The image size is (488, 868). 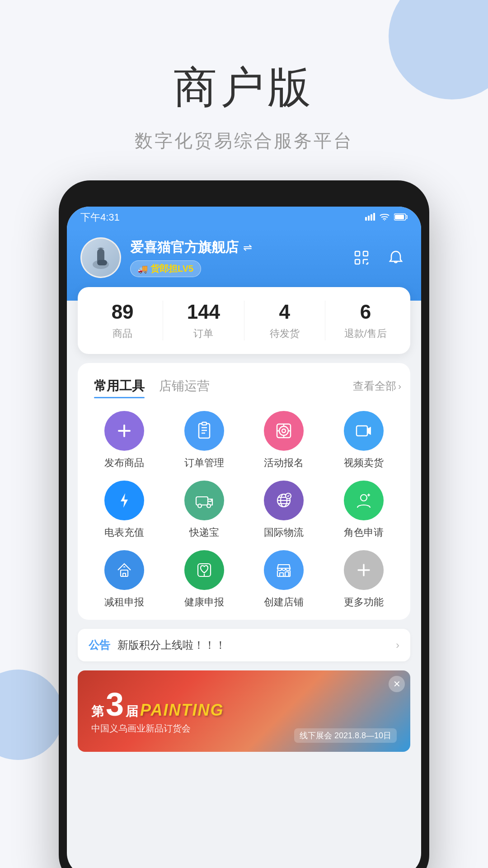 I want to click on store-left: 爱喜猫官方旗舰店 ⇌ 🚚 货郎担LV5, so click(x=166, y=258).